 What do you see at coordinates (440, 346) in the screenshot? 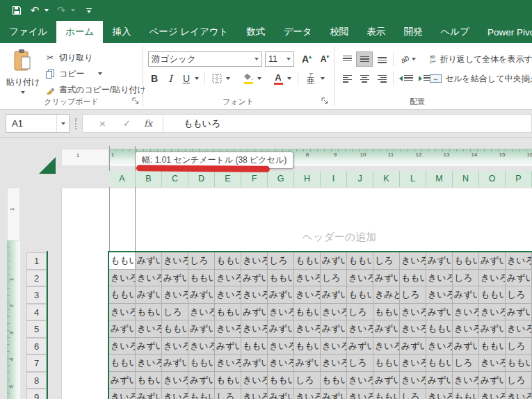
I see `cell-M6: きいろ` at bounding box center [440, 346].